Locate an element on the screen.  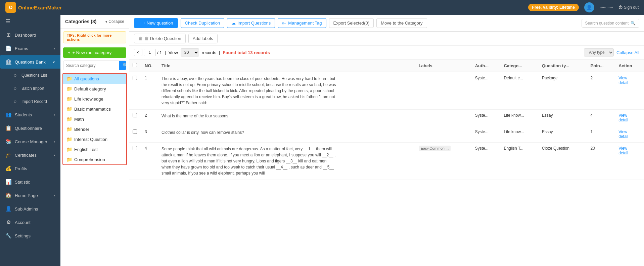
cat-item-default: 📁 Default category is located at coordinates (95, 89).